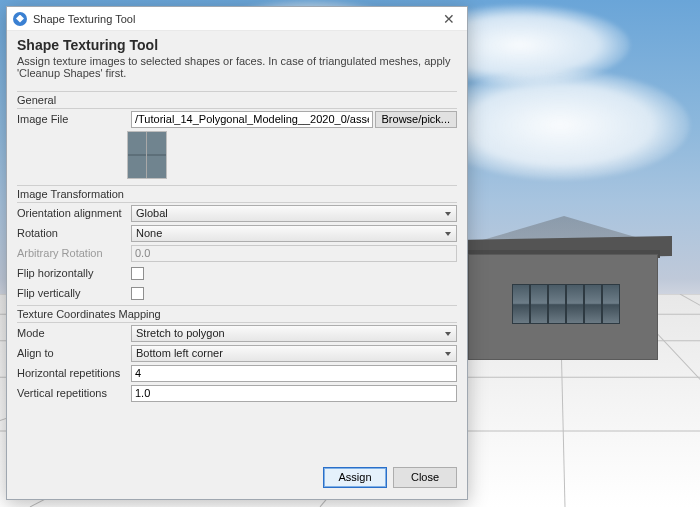 The width and height of the screenshot is (700, 507). Describe the element at coordinates (72, 233) in the screenshot. I see `label-rotation: Rotation` at that location.